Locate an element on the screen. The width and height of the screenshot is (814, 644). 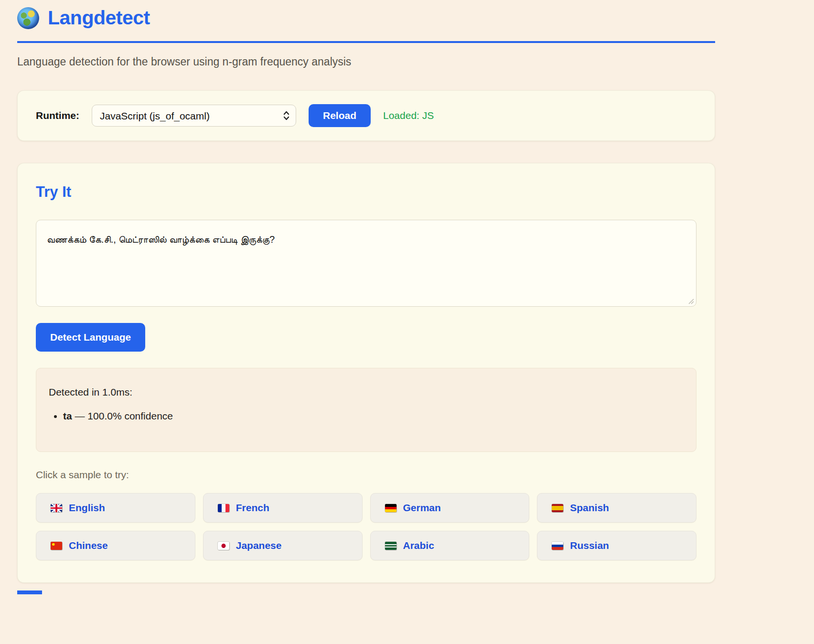
france-flag-icon is located at coordinates (224, 508).